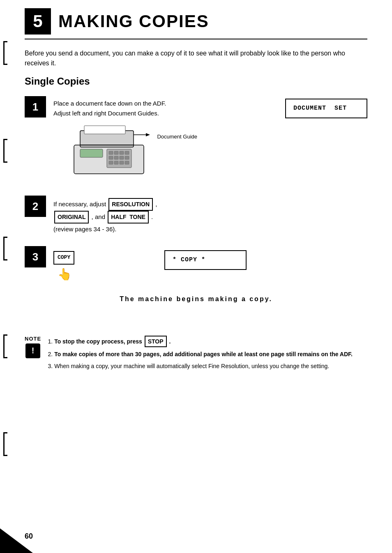 The image size is (392, 553). I want to click on resolution-button: RESOLUTION, so click(131, 205).